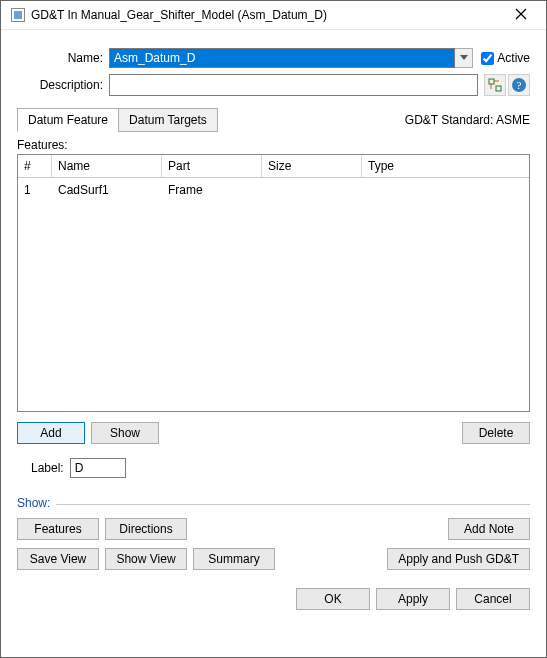  Describe the element at coordinates (312, 190) in the screenshot. I see `cell-size` at that location.